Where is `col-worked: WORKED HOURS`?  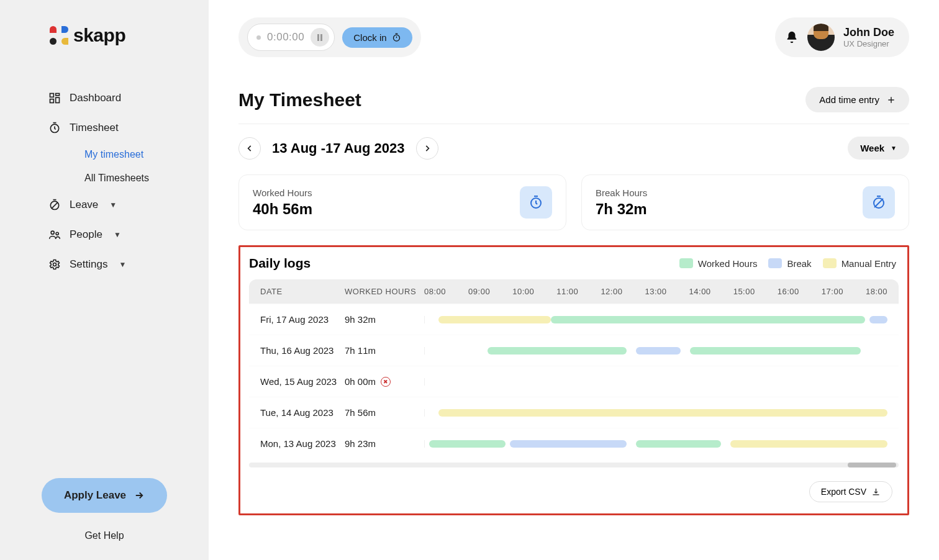
col-worked: WORKED HOURS is located at coordinates (382, 292).